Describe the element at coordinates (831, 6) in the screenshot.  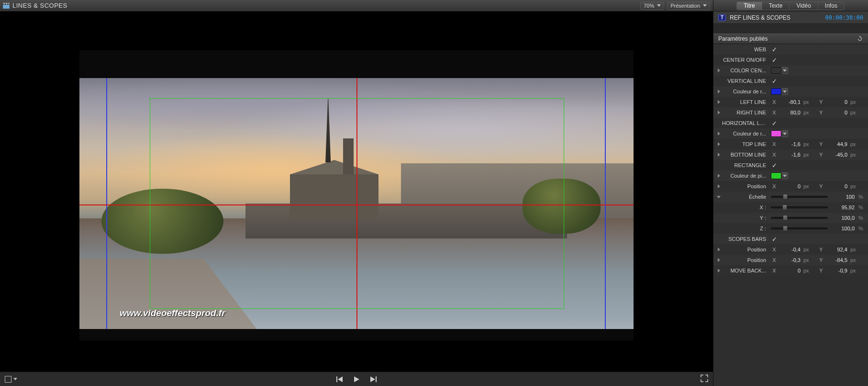
I see `tab-infos: Infos` at that location.